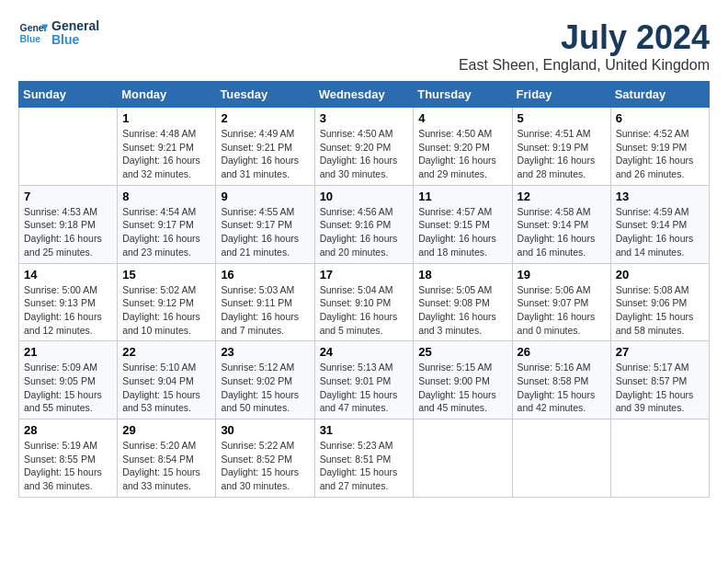 The width and height of the screenshot is (728, 563). Describe the element at coordinates (660, 155) in the screenshot. I see `day-info: Sunrise: 4:52 AM Sunset: 9:19 PM Dayligh…` at that location.